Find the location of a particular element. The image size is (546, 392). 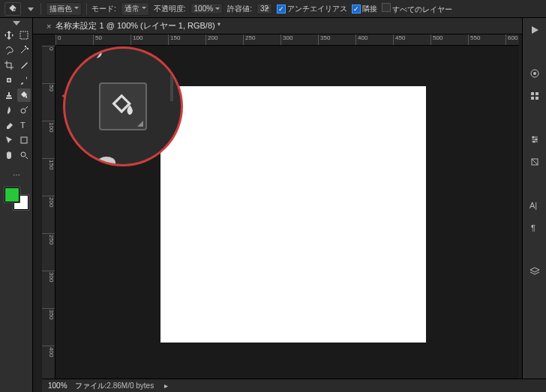

play-icon is located at coordinates (535, 30).